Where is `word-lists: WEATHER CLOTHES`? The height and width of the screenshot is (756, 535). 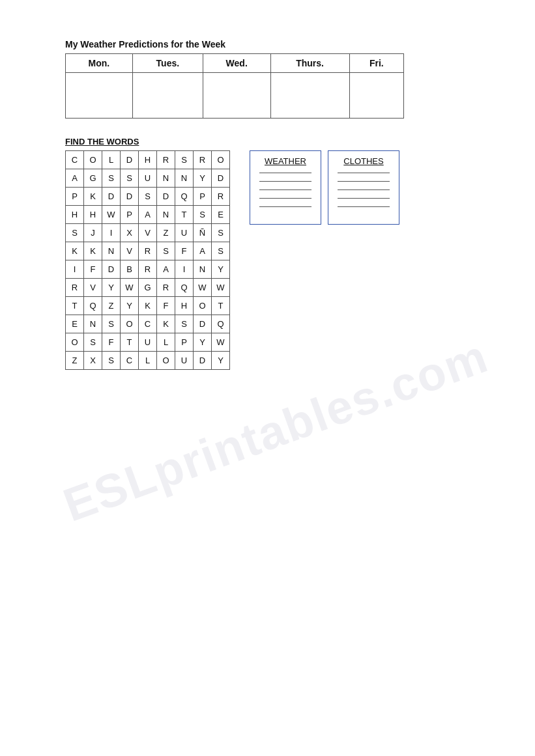 word-lists: WEATHER CLOTHES is located at coordinates (325, 188).